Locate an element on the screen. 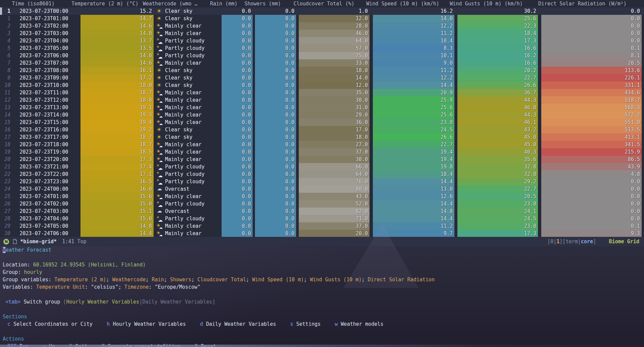  table-row: 202023-07-23T20:0017.3☀☁Mainly clear0.00… is located at coordinates (322, 159).